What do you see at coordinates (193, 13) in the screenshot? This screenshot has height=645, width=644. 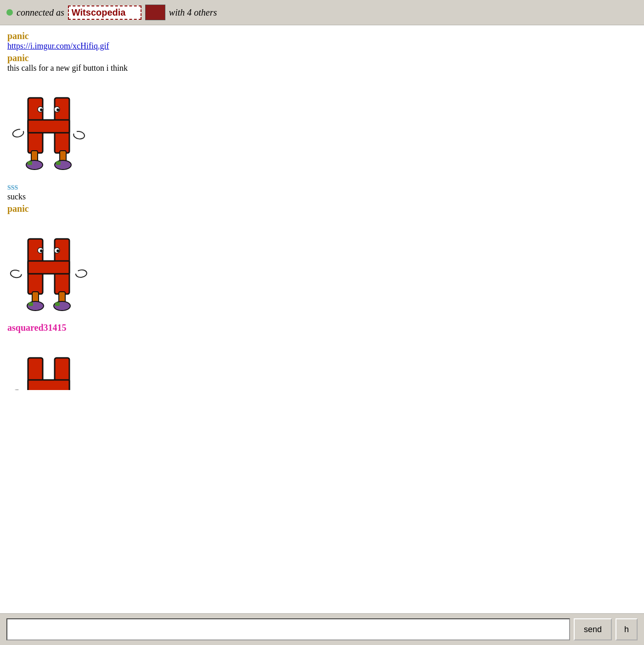 I see `with-others-text: with 4 others` at bounding box center [193, 13].